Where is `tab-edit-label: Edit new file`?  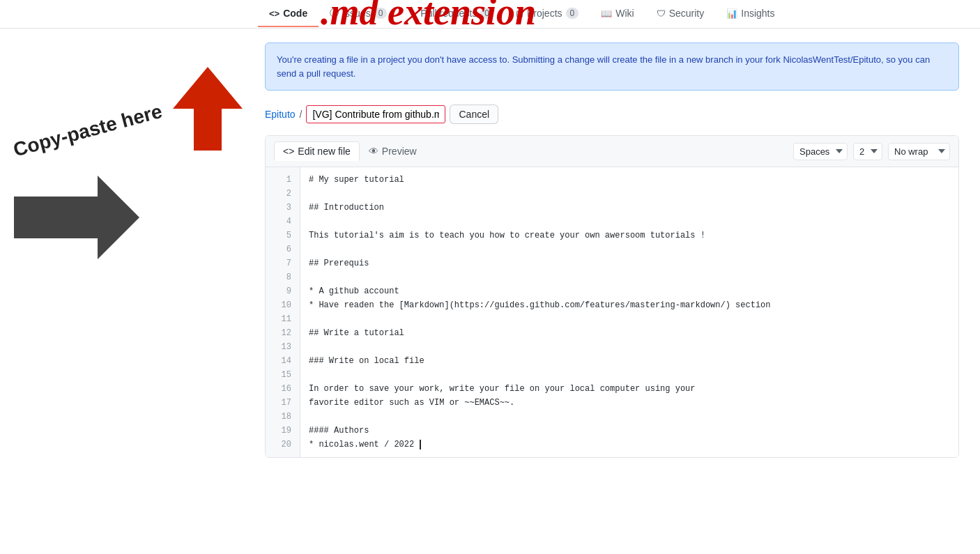 tab-edit-label: Edit new file is located at coordinates (323, 151).